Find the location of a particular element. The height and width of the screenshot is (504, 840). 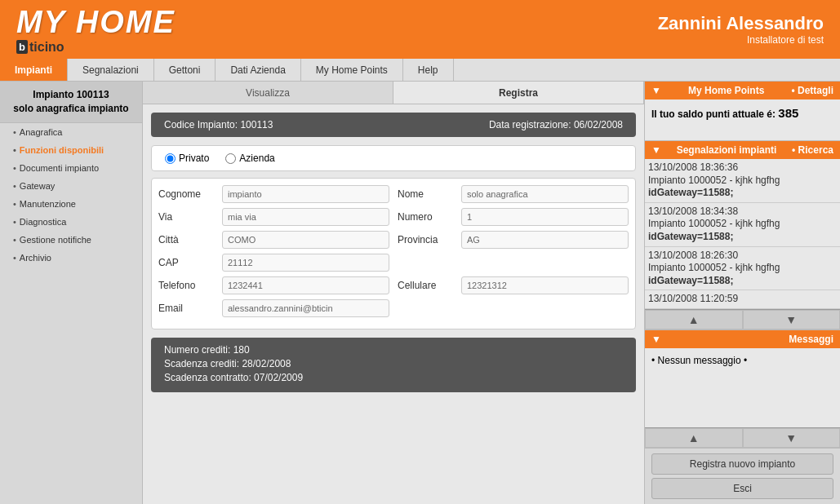

radio-privato-input is located at coordinates (170, 158).